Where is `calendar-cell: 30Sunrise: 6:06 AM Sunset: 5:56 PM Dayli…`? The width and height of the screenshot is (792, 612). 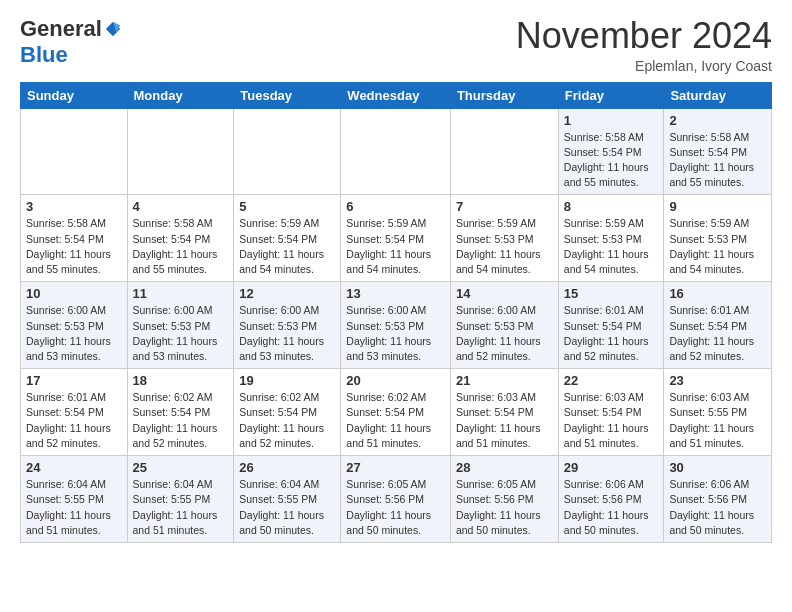
calendar-cell: 30Sunrise: 6:06 AM Sunset: 5:56 PM Dayli… is located at coordinates (718, 500).